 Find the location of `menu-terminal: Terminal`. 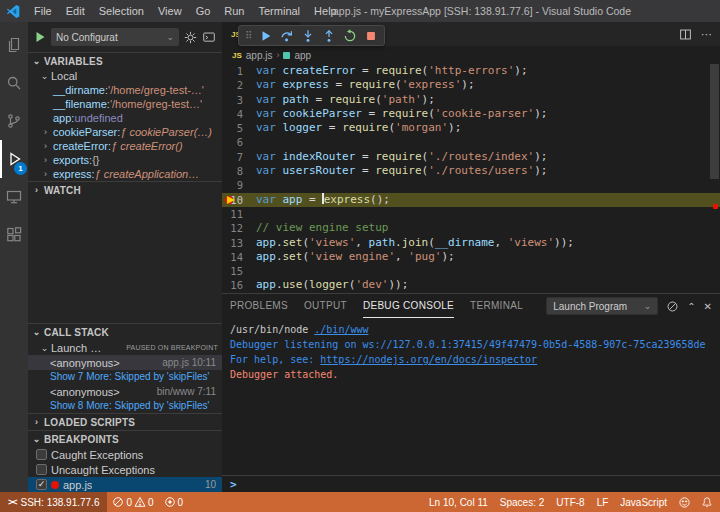

menu-terminal: Terminal is located at coordinates (280, 11).